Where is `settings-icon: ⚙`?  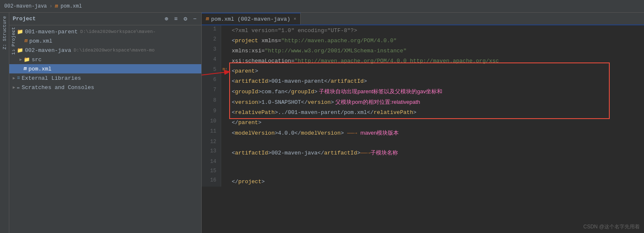 settings-icon: ⚙ is located at coordinates (185, 19).